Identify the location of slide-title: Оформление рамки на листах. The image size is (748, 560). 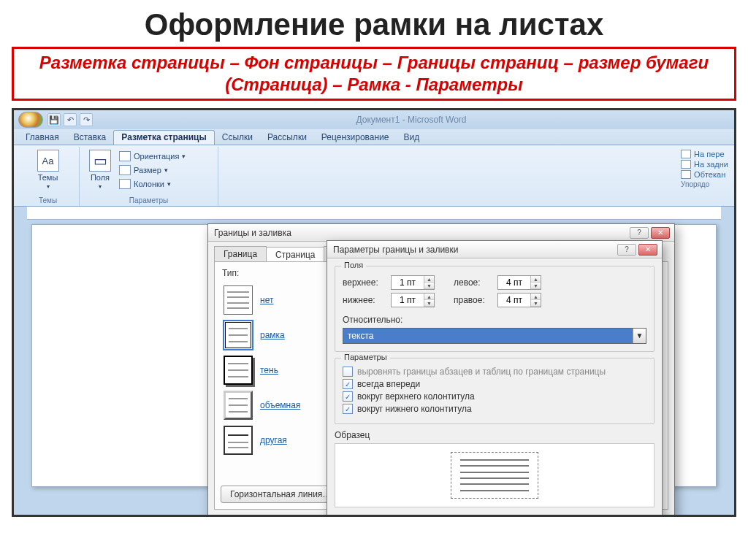
(374, 25).